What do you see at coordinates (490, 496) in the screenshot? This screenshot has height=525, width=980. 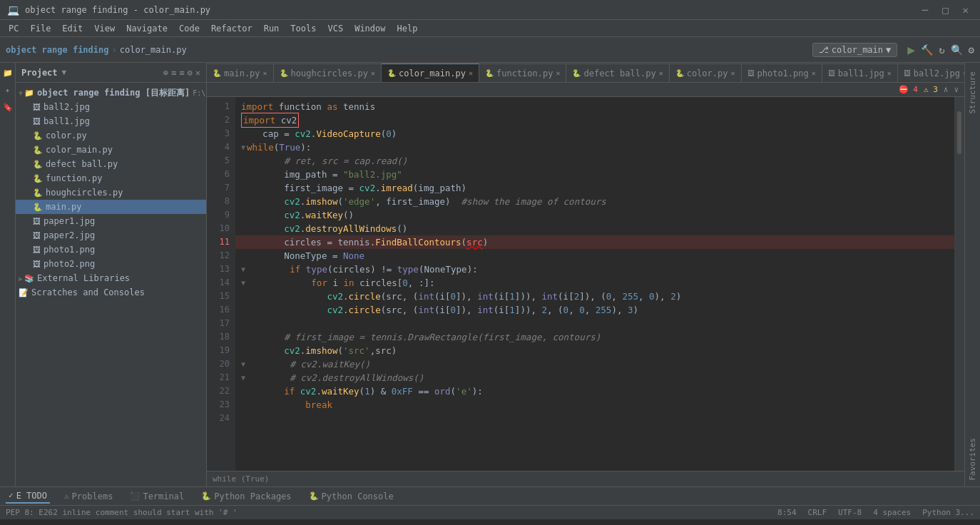 I see `bottom-panel: ✓ E TODO ⚠ Problems ⬛ Terminal 🐍 Python …` at bounding box center [490, 496].